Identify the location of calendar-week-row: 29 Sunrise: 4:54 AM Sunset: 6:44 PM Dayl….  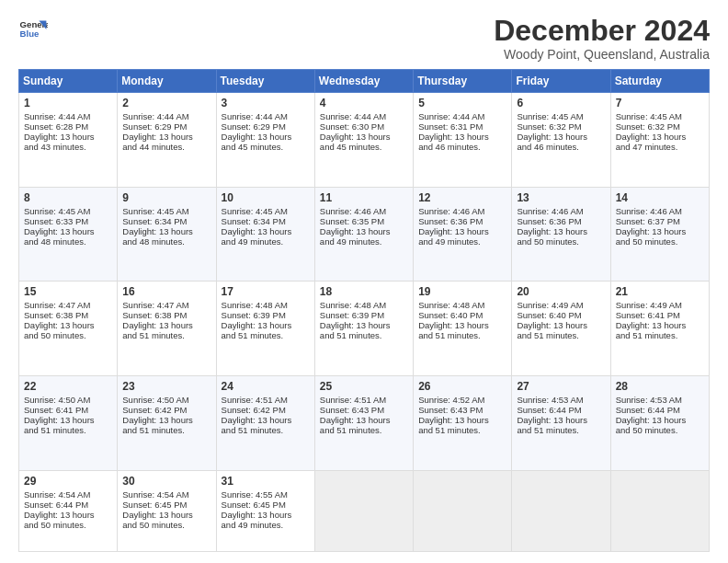
(364, 511).